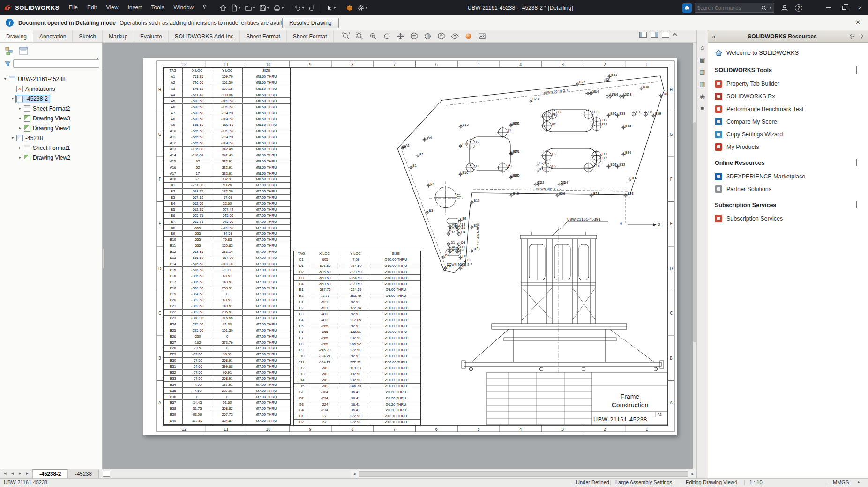  I want to click on pane-left-icon, so click(643, 35).